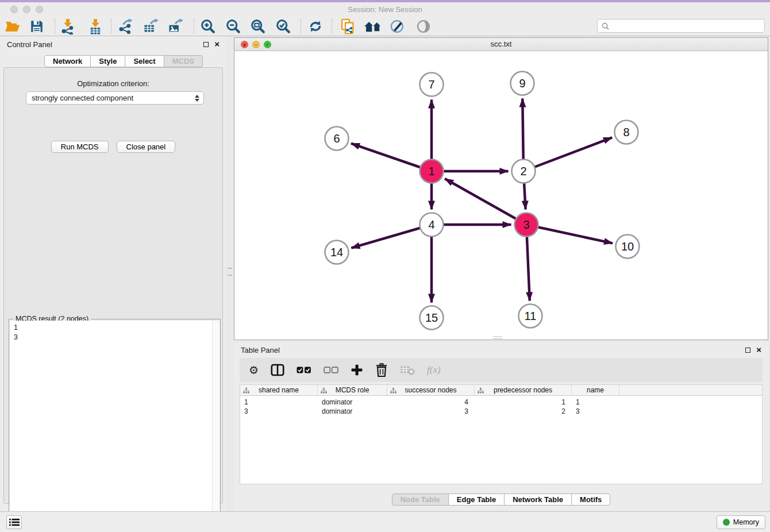 Image resolution: width=770 pixels, height=532 pixels. What do you see at coordinates (208, 26) in the screenshot?
I see `zoom-in-button` at bounding box center [208, 26].